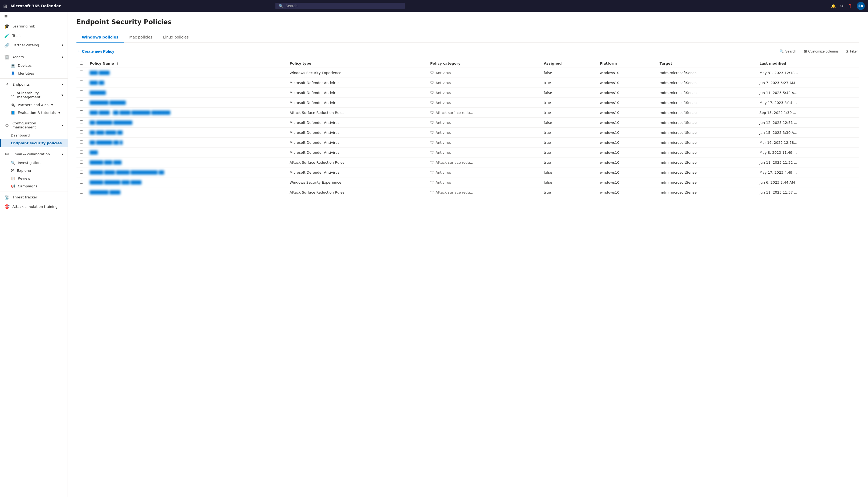 This screenshot has width=868, height=497. I want to click on sidebar-item-learning-hub: 🎓 Learning hub, so click(34, 26).